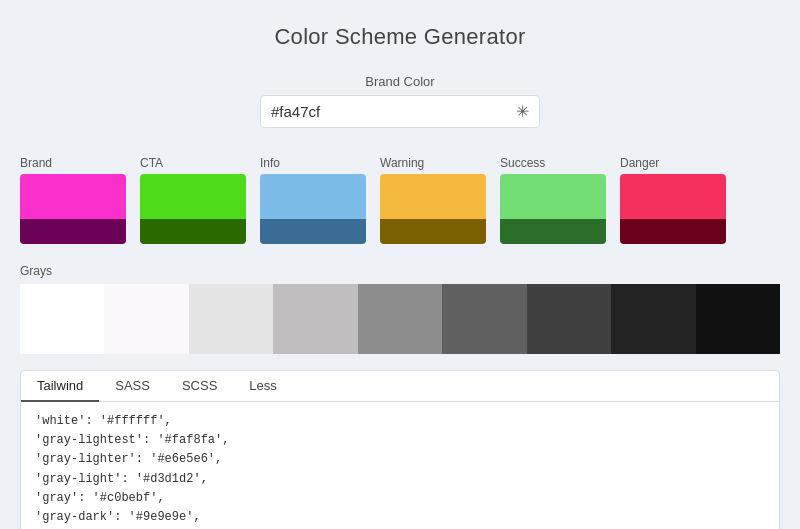  Describe the element at coordinates (553, 163) in the screenshot. I see `swatch-label: Success` at that location.